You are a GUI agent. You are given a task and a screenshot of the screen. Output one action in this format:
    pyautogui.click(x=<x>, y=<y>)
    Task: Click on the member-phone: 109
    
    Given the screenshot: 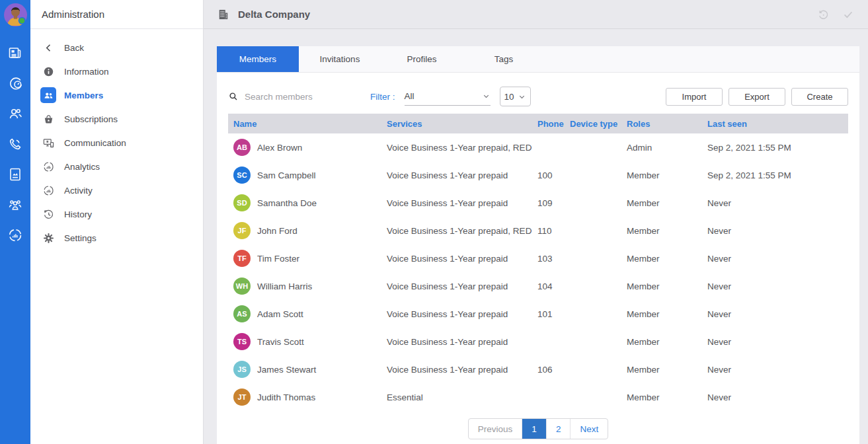 What is the action you would take?
    pyautogui.click(x=554, y=204)
    